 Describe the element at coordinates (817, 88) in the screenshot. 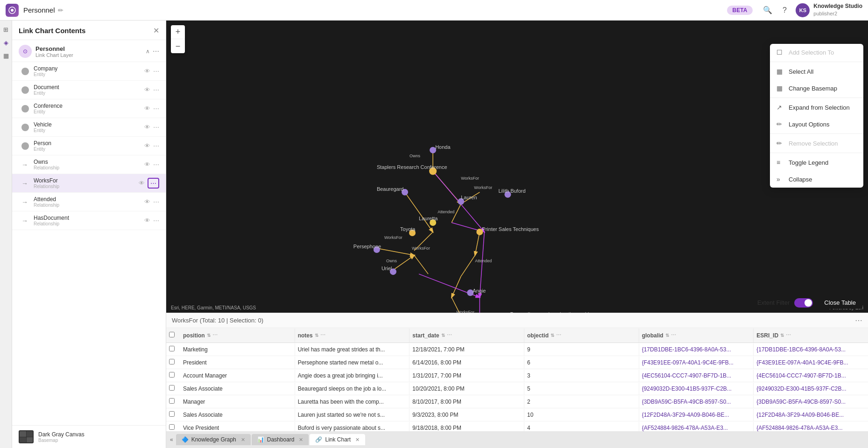

I see `context-change-basemap: ▦ Change Basemap` at that location.